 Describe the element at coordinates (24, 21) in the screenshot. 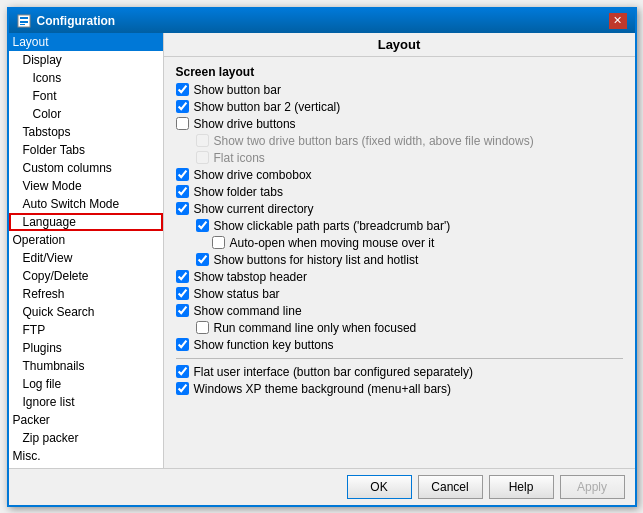

I see `dialog-icon` at that location.